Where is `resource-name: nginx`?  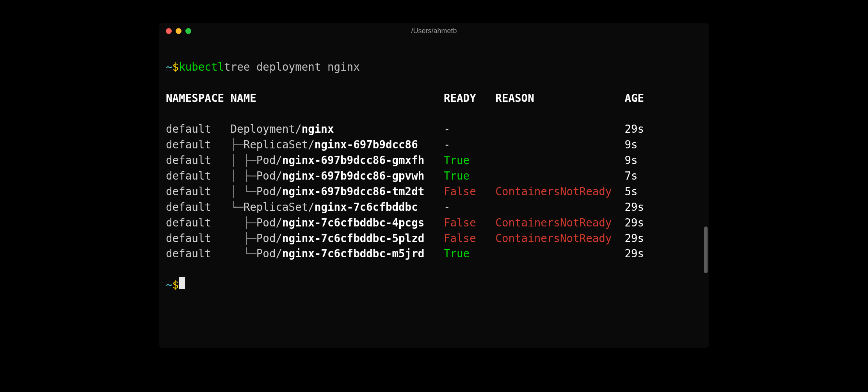
resource-name: nginx is located at coordinates (318, 129).